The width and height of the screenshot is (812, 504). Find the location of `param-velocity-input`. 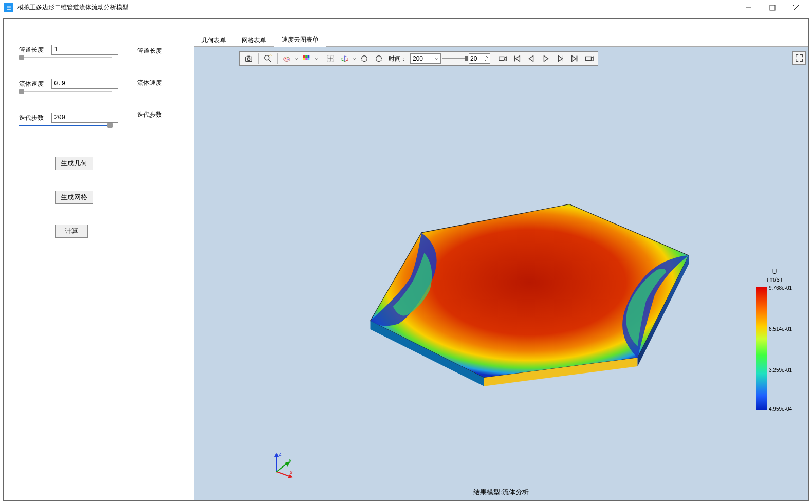

param-velocity-input is located at coordinates (85, 84).